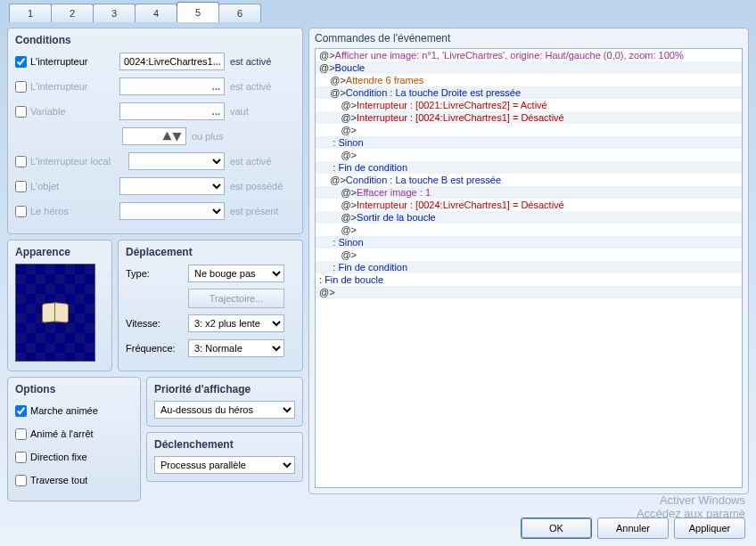 This screenshot has height=546, width=756. I want to click on stop-anim-check, so click(21, 435).